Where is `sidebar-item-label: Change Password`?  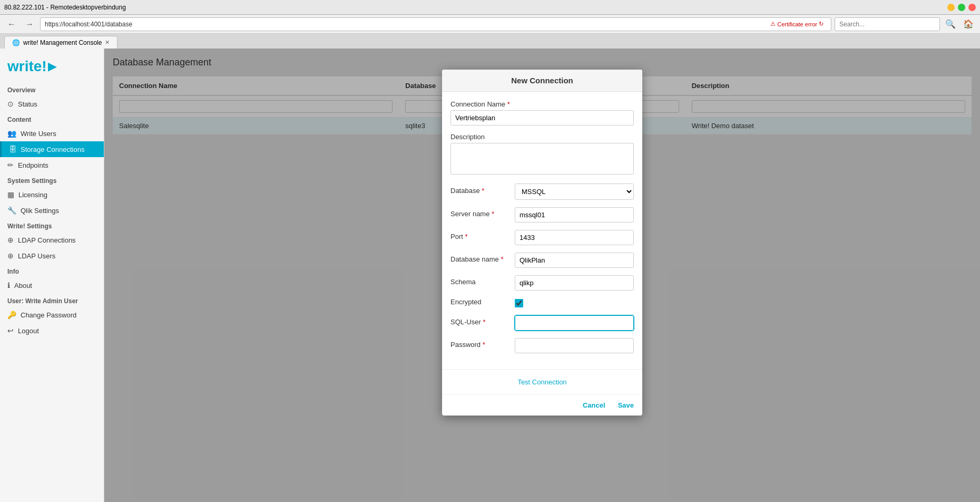 sidebar-item-label: Change Password is located at coordinates (48, 315).